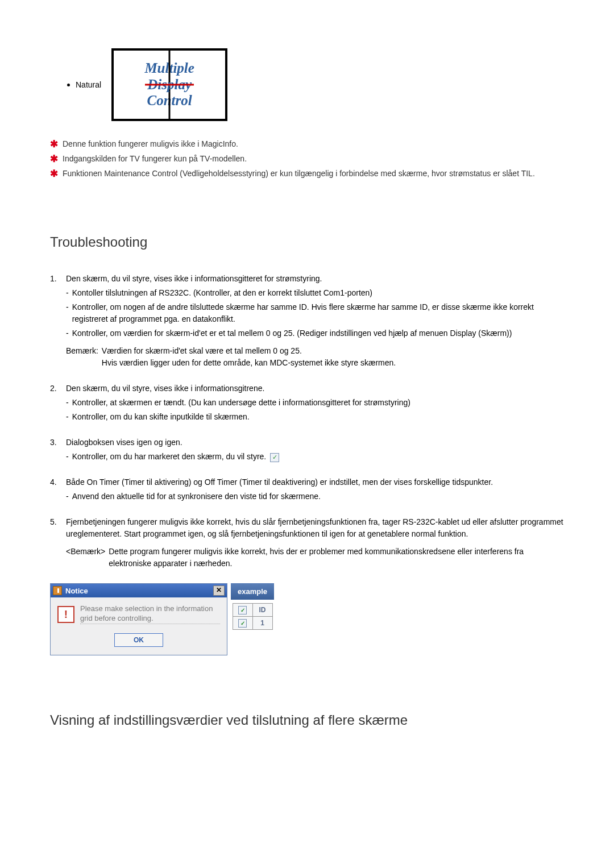 This screenshot has width=614, height=868. I want to click on example-label: example, so click(252, 591).